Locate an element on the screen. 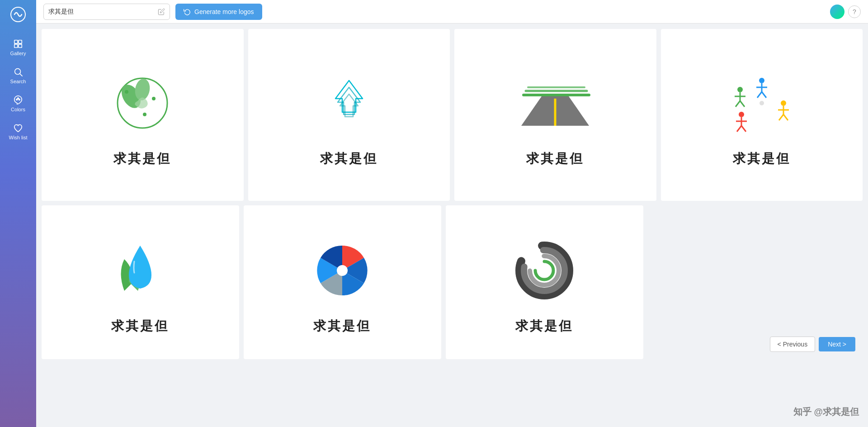  logo-card-1: 求其是但 is located at coordinates (143, 115).